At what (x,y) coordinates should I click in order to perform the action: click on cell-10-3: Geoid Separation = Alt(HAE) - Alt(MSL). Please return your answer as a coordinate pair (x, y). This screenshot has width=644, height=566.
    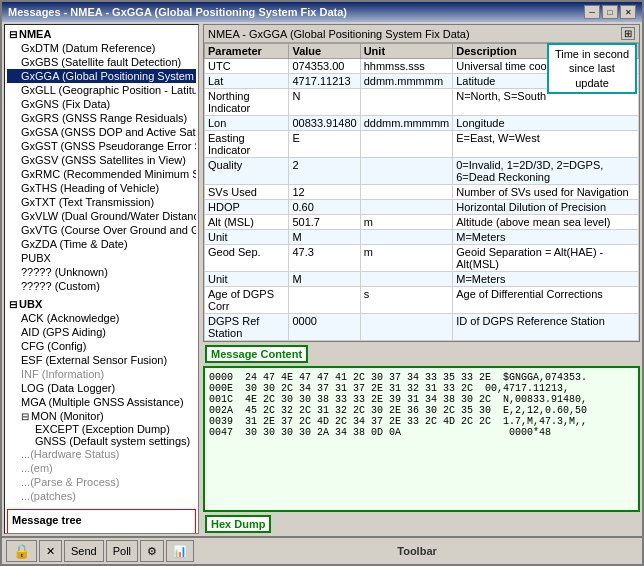
    Looking at the image, I should click on (546, 258).